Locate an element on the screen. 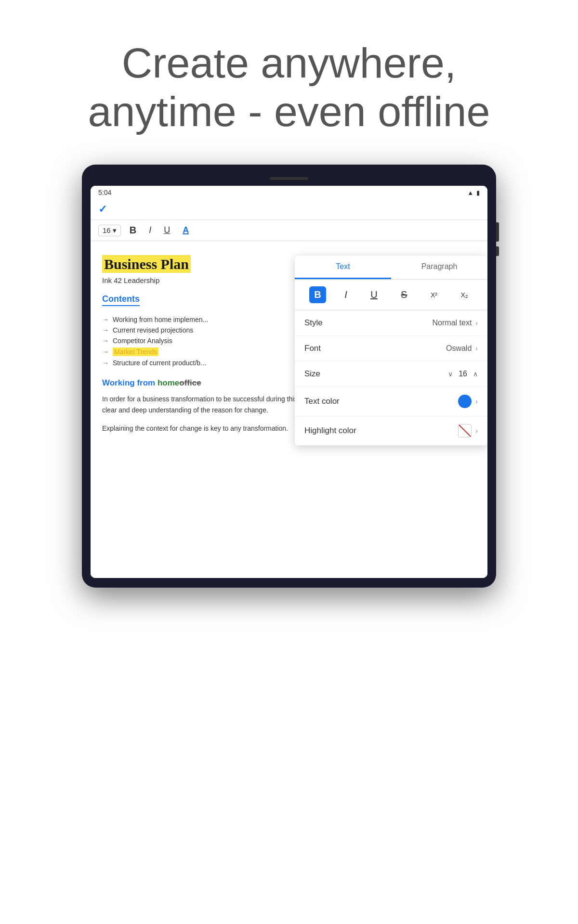  format-bar: 16 ▾ B I U A is located at coordinates (289, 231).